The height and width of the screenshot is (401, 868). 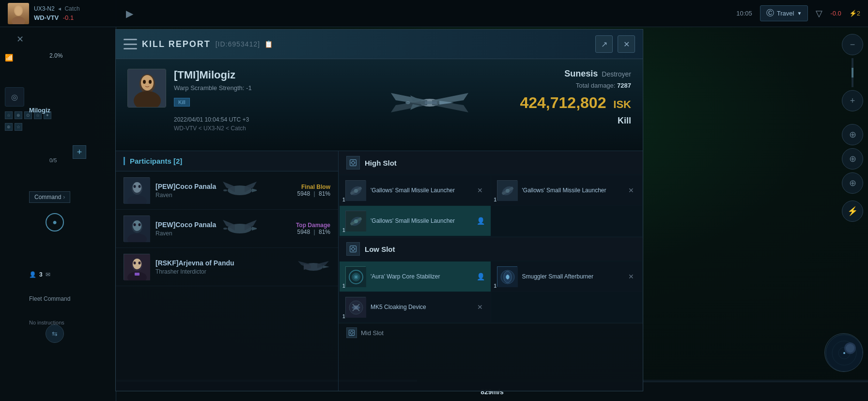 I want to click on action-button: ⚡, so click(x=852, y=211).